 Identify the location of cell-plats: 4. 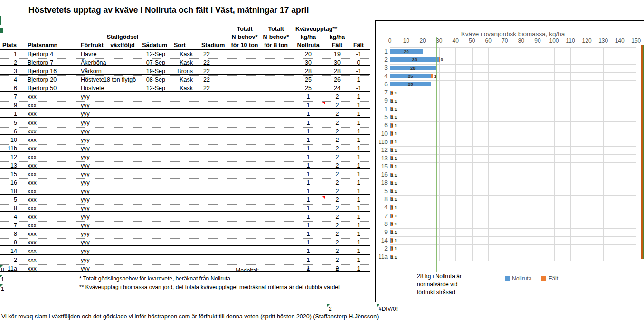
(10, 80).